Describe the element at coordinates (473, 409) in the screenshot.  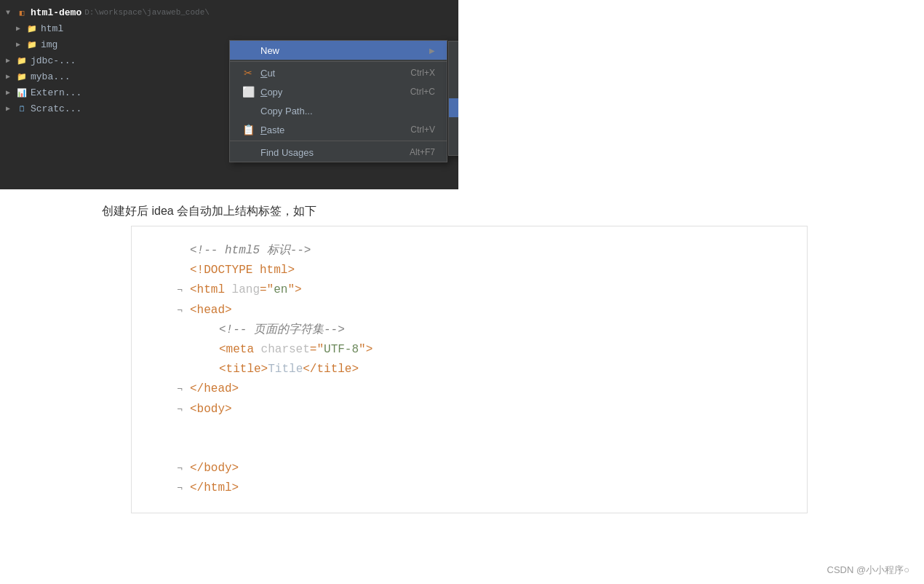
I see `code-line-9: ¬ <body>` at that location.